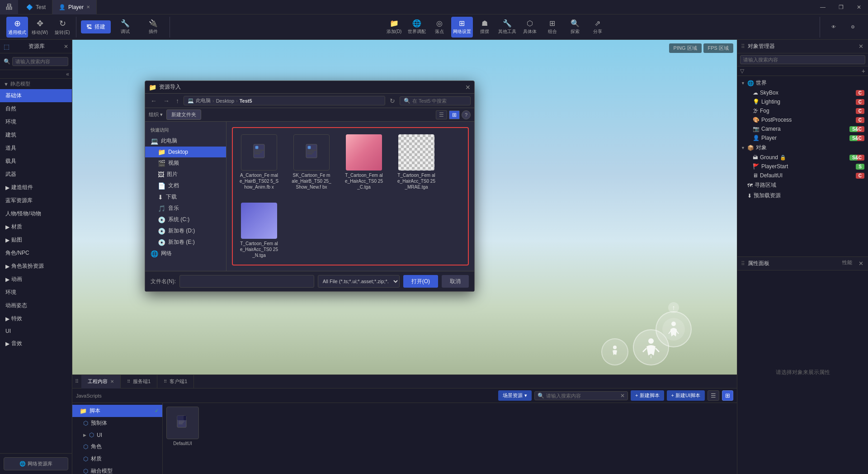  Describe the element at coordinates (803, 120) in the screenshot. I see `obj-postprocess: 🎨 PostProcess C` at that location.